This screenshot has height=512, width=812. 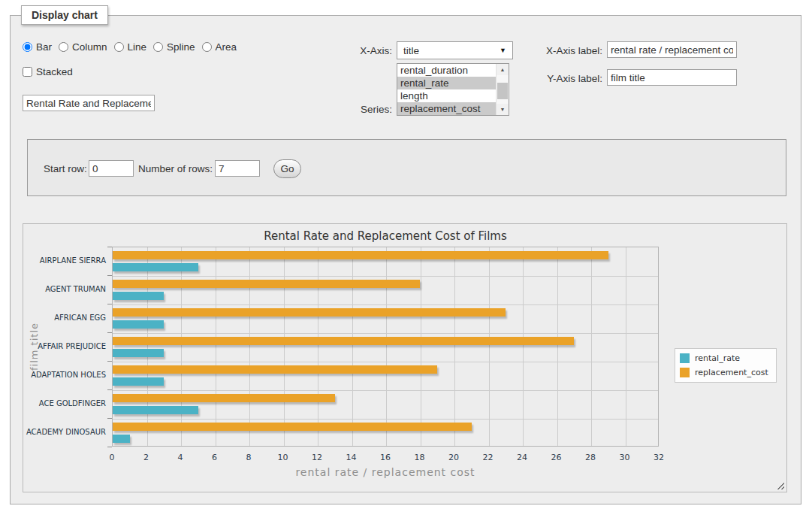 I want to click on y-category-label: AGENT TRUMAN, so click(x=65, y=289).